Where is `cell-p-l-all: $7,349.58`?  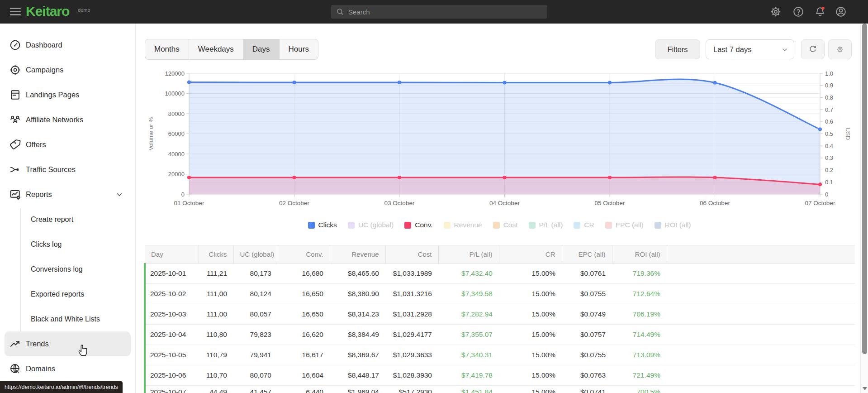
cell-p-l-all: $7,349.58 is located at coordinates (469, 294).